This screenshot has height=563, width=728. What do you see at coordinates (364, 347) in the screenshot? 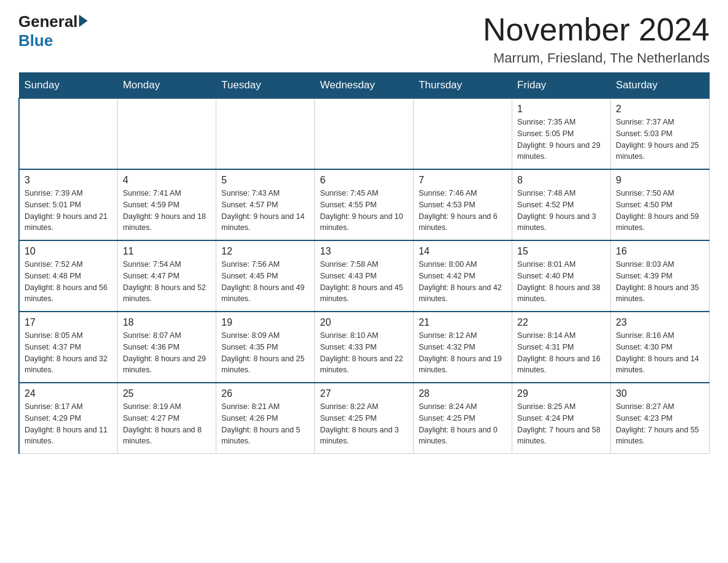
I see `week-row-4: 17Sunrise: 8:05 AM Sunset: 4:37 PM Dayli…` at bounding box center [364, 347].